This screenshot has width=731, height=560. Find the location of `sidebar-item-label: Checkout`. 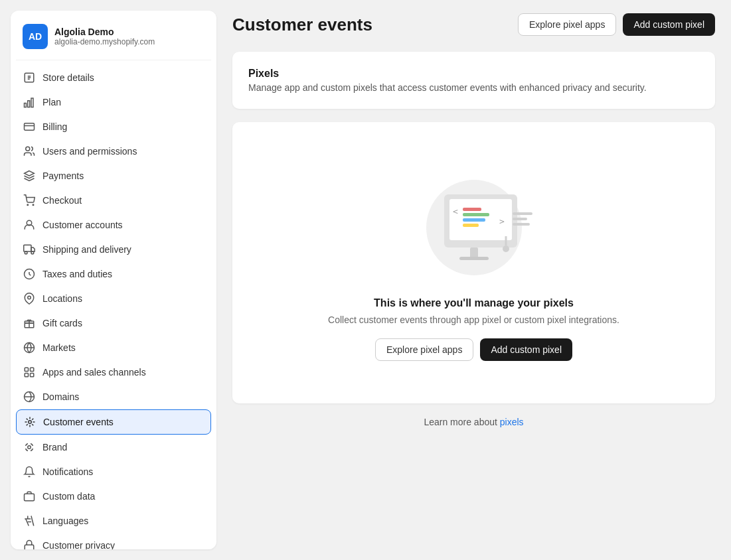

sidebar-item-label: Checkout is located at coordinates (62, 200).